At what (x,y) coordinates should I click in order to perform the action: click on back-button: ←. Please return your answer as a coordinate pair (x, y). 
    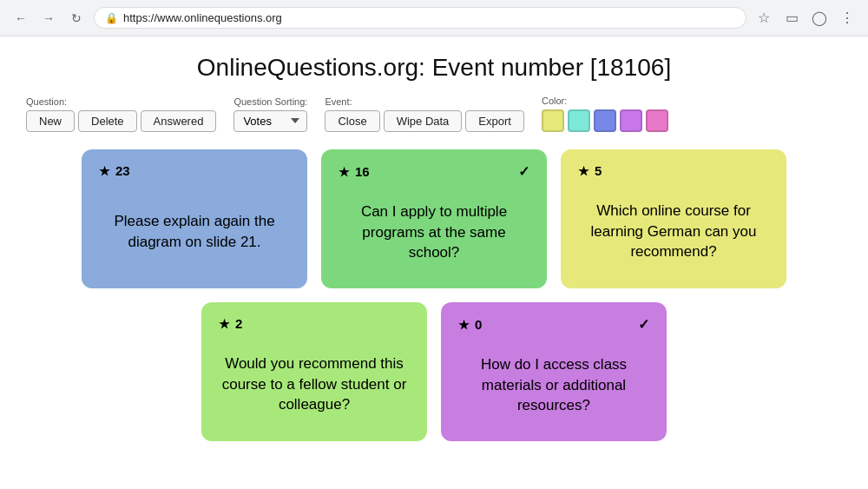
    Looking at the image, I should click on (21, 18).